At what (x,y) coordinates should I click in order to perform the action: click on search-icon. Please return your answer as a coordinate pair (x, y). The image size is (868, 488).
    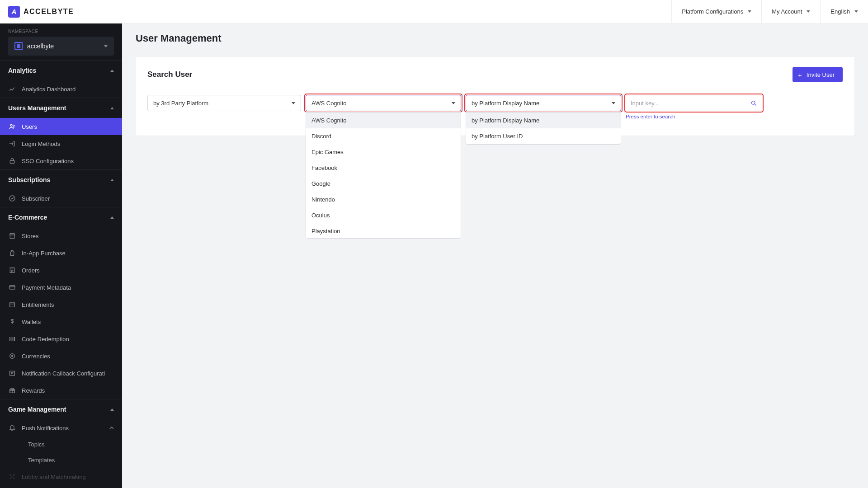
    Looking at the image, I should click on (754, 103).